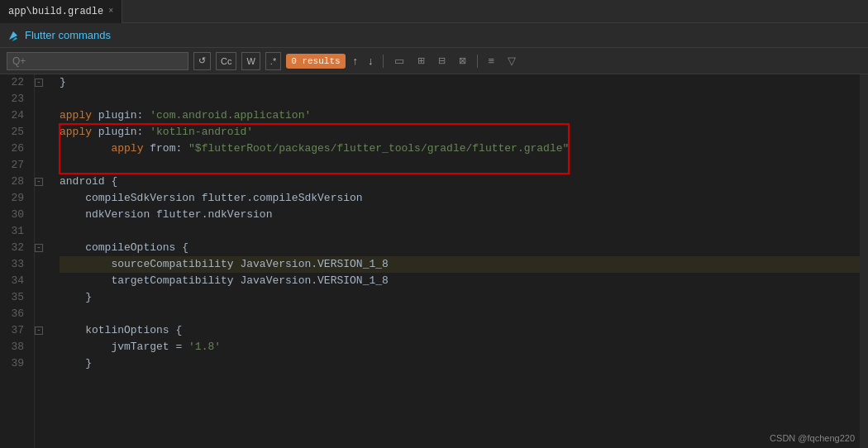 This screenshot has height=448, width=868. What do you see at coordinates (15, 231) in the screenshot?
I see `line-num-31: 31` at bounding box center [15, 231].